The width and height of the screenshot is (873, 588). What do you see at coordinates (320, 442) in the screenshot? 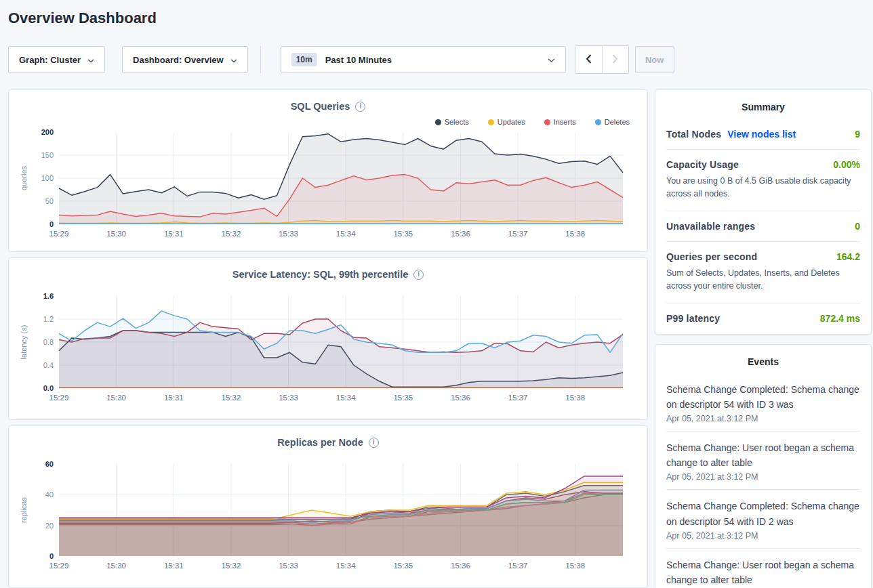
I see `chart-title: Replicas per Node` at bounding box center [320, 442].